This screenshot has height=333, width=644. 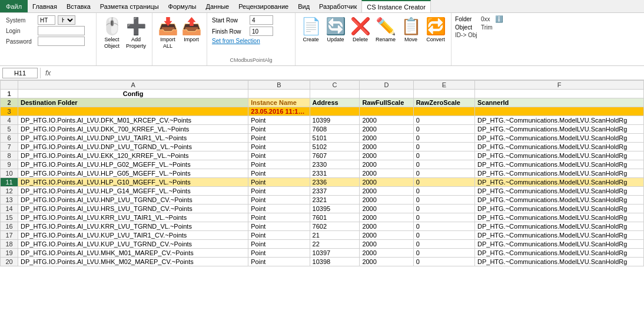 I want to click on cell-9d: 2000, so click(x=386, y=165).